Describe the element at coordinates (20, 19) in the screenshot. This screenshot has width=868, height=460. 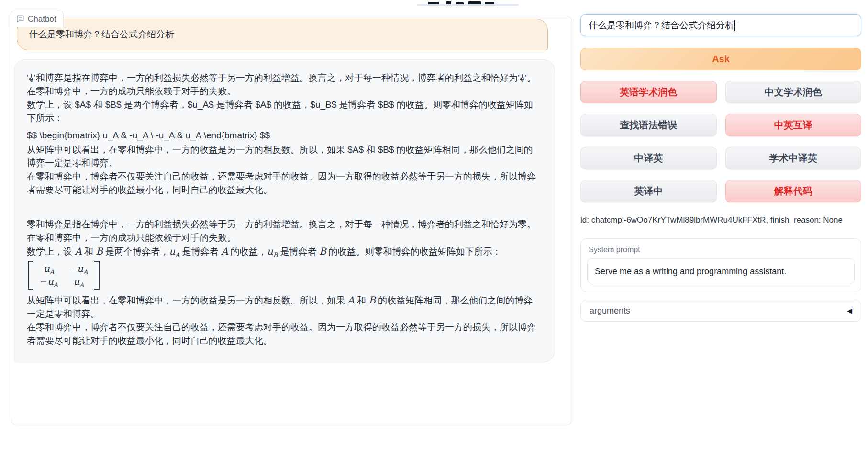
I see `chat-bubble-icon` at that location.